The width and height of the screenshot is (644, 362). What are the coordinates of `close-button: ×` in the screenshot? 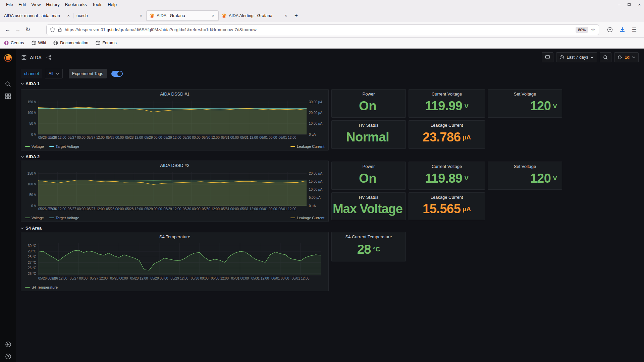 It's located at (639, 5).